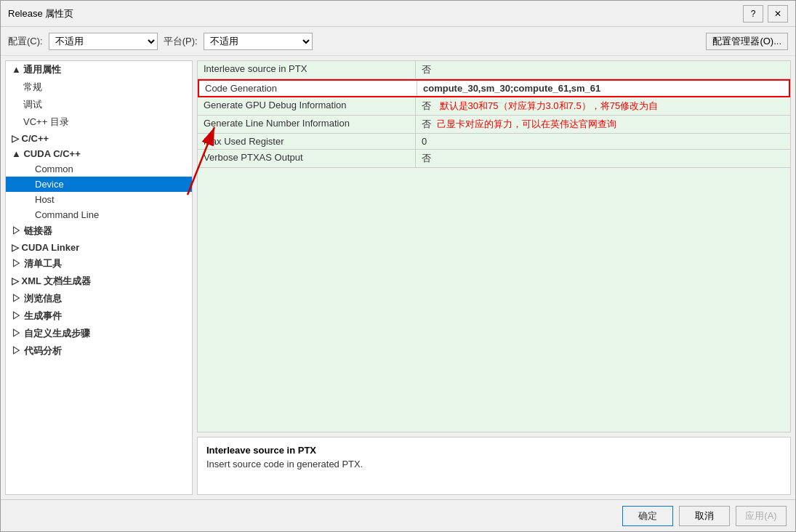 This screenshot has width=796, height=532. What do you see at coordinates (103, 41) in the screenshot?
I see `config-select: 不适用` at bounding box center [103, 41].